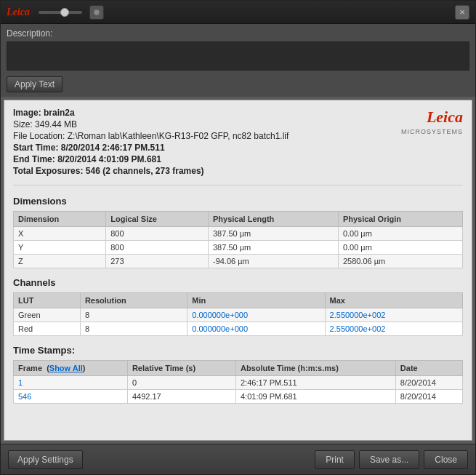 The height and width of the screenshot is (475, 476). Describe the element at coordinates (400, 220) in the screenshot. I see `dim-col-3: Physical Origin` at that location.